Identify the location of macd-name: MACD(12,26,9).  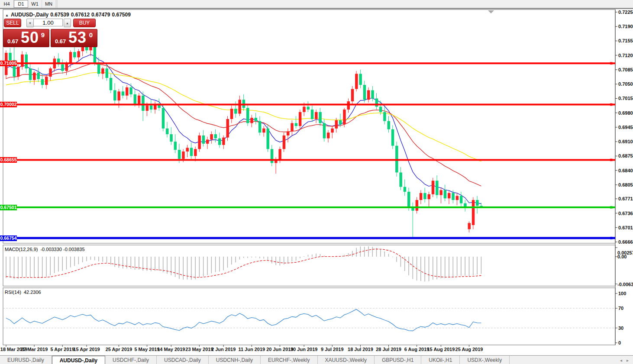
(21, 249).